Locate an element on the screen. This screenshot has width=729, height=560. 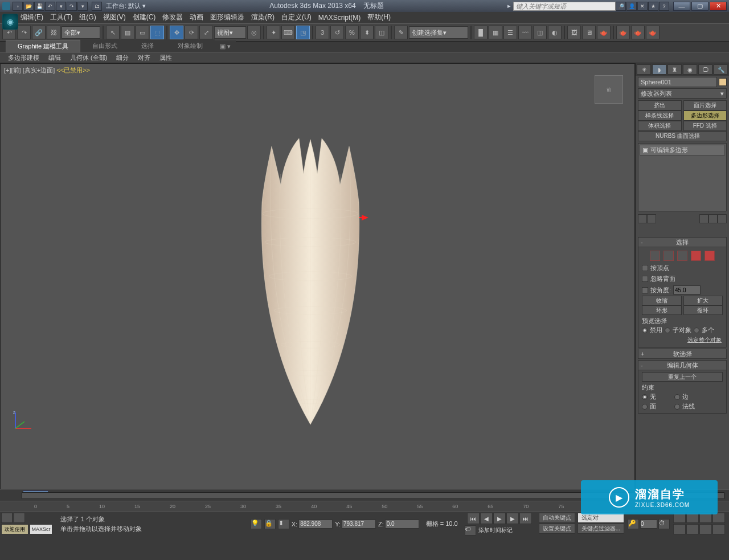
menu-graph: 图形编辑器 is located at coordinates (227, 17).